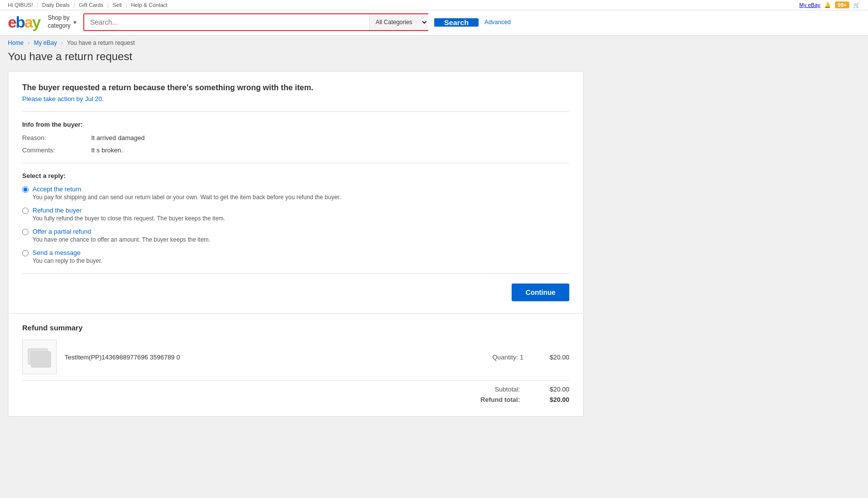 This screenshot has width=868, height=498. What do you see at coordinates (24, 22) in the screenshot?
I see `logo: ebay` at bounding box center [24, 22].